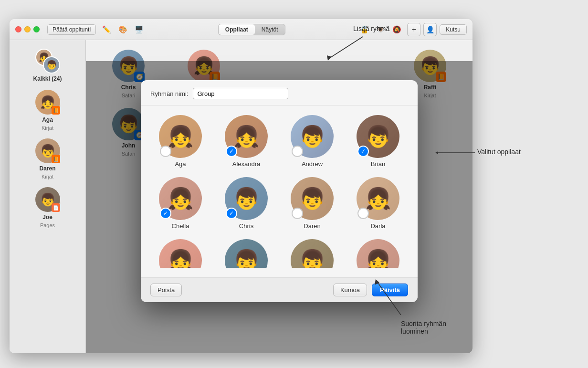  I want to click on invite-button: Kutsu, so click(453, 30).